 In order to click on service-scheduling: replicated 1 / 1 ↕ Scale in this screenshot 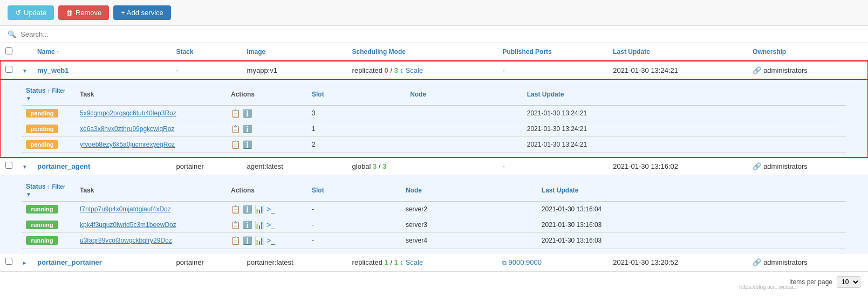, I will do `click(422, 262)`.